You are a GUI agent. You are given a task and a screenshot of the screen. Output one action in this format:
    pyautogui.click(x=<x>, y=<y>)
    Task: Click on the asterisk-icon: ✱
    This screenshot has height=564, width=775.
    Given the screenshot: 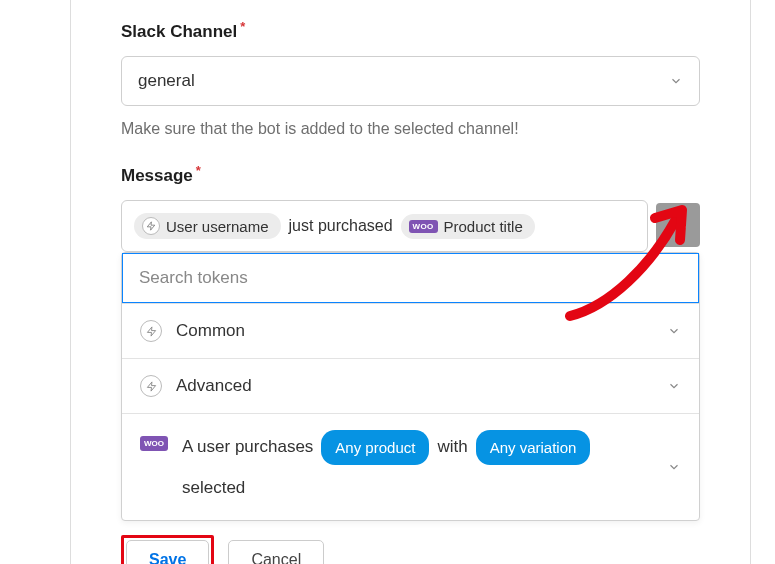 What is the action you would take?
    pyautogui.click(x=678, y=225)
    